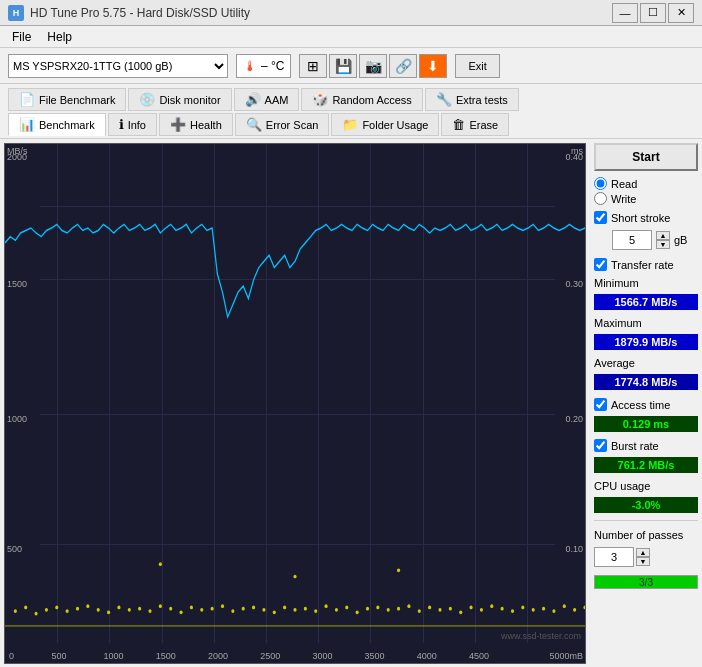  What do you see at coordinates (477, 66) in the screenshot?
I see `exit-button: Exit` at bounding box center [477, 66].